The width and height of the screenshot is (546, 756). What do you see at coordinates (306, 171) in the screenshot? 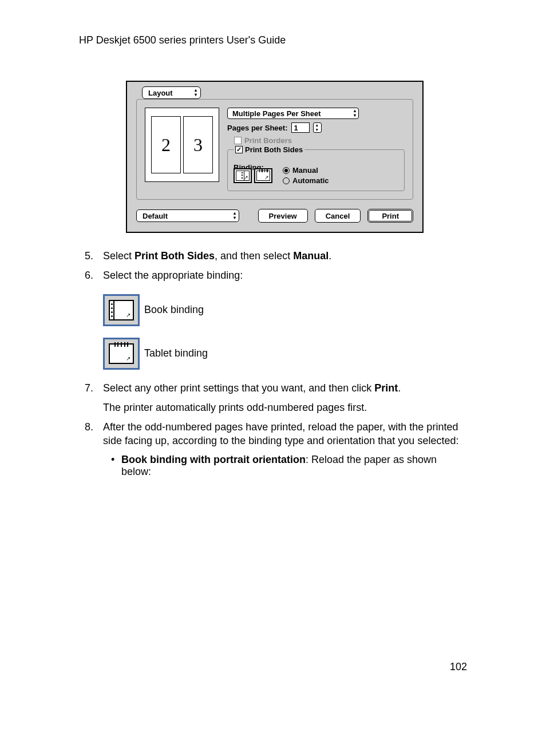
I see `manual-radio-label: Manual` at bounding box center [306, 171].